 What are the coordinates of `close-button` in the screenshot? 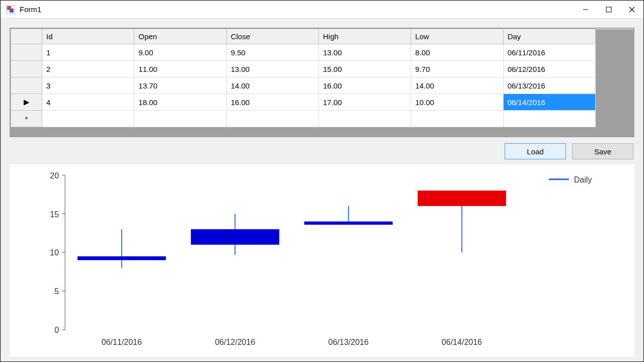 It's located at (632, 9).